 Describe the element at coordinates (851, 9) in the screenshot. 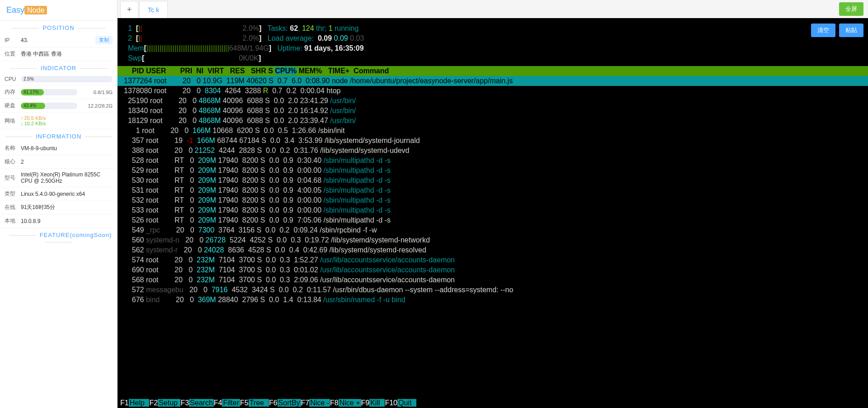

I see `fullscreen-button: 全屏` at that location.